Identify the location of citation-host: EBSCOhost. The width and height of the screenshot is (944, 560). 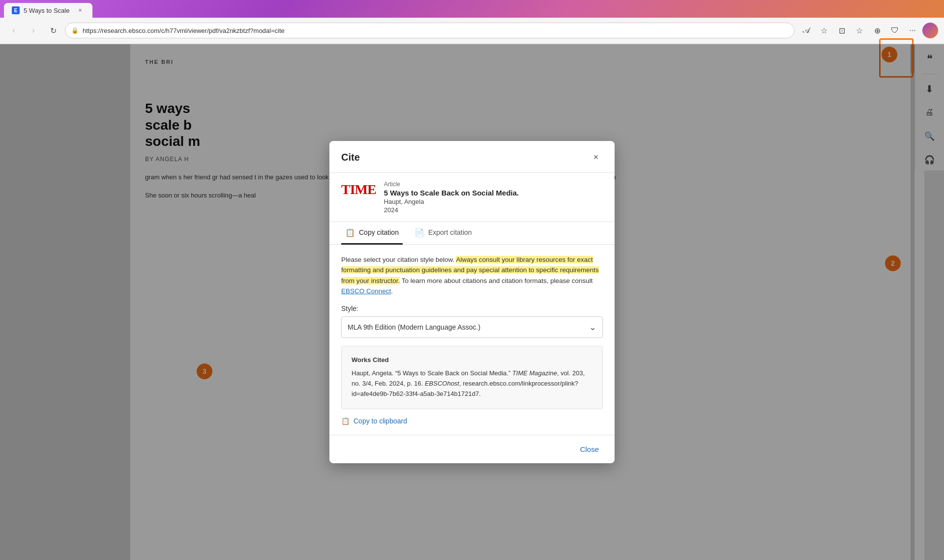
(441, 383).